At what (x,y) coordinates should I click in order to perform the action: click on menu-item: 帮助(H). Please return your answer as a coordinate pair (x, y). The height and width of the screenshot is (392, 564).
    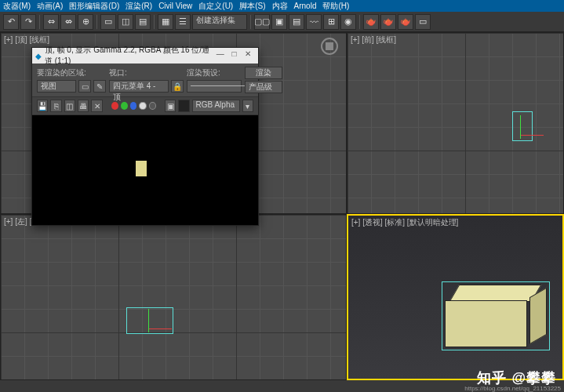
    Looking at the image, I should click on (336, 6).